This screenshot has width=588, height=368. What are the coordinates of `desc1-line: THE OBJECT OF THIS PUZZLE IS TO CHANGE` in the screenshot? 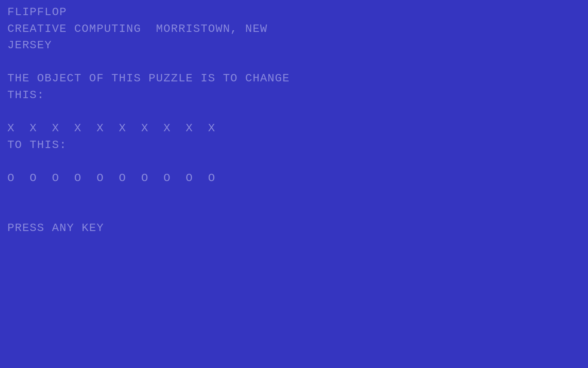 It's located at (294, 79).